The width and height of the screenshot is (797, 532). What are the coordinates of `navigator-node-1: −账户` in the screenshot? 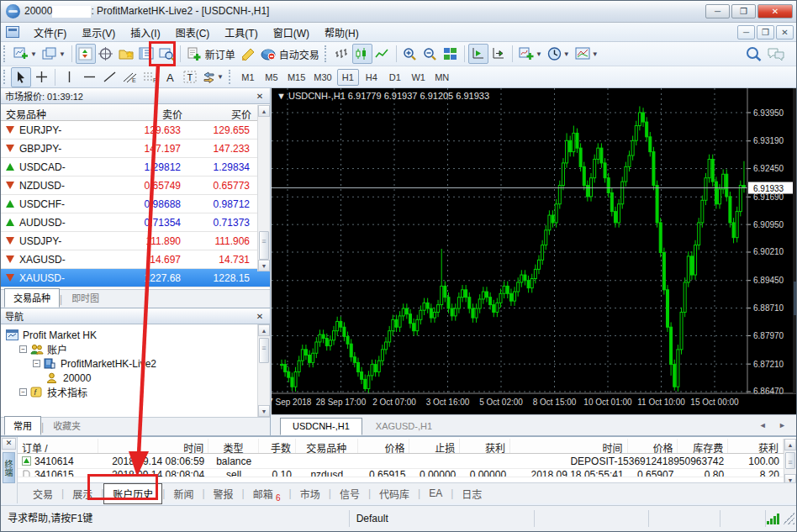 It's located at (137, 350).